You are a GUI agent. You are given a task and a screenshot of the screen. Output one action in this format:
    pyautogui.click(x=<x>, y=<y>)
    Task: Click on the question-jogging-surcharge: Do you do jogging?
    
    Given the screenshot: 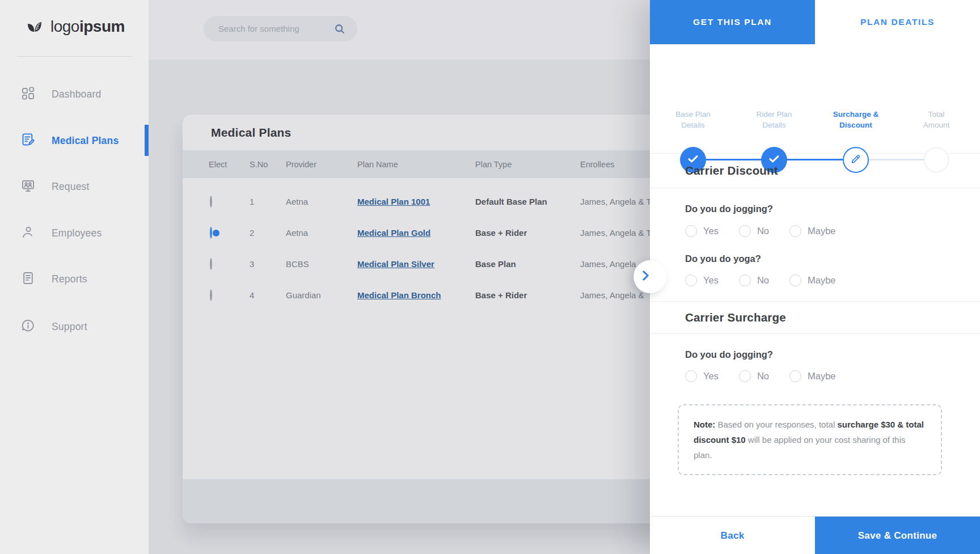 What is the action you would take?
    pyautogui.click(x=729, y=355)
    